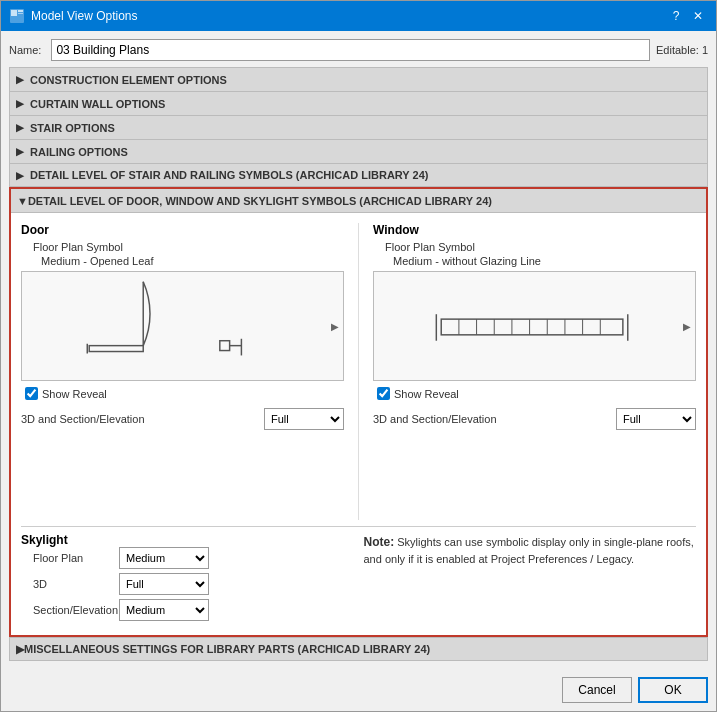 Image resolution: width=717 pixels, height=712 pixels. Describe the element at coordinates (687, 16) in the screenshot. I see `title-bar-controls: ? ✕` at that location.